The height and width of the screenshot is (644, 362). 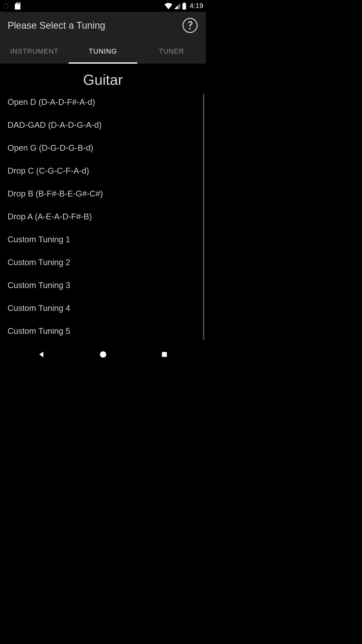 What do you see at coordinates (103, 148) in the screenshot?
I see `tuning-item-open-g: Open G (D-G-D-G-B-d)` at bounding box center [103, 148].